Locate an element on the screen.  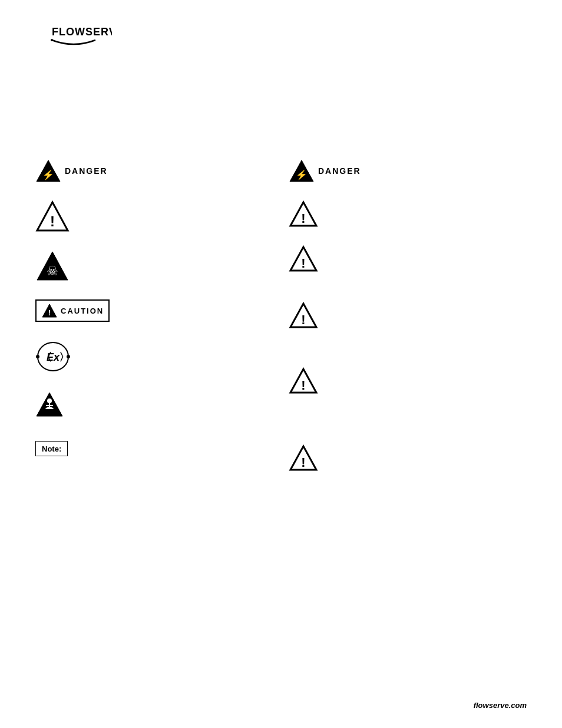
large-warning-triangle-icon: ! is located at coordinates (52, 216).